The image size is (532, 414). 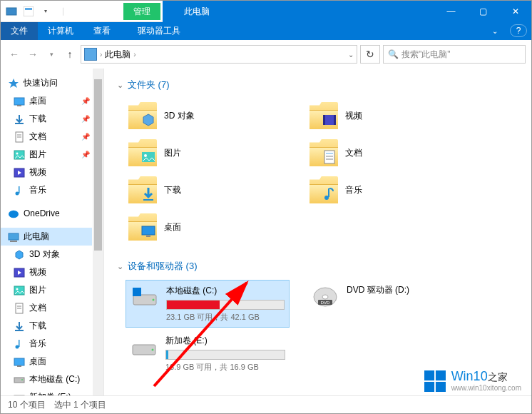 What do you see at coordinates (394, 54) in the screenshot?
I see `search-icon: 🔍` at bounding box center [394, 54].